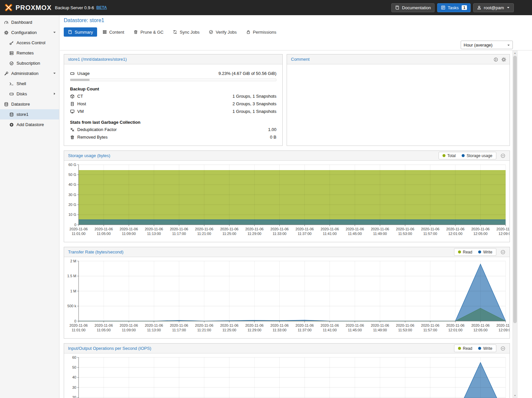  Describe the element at coordinates (179, 234) in the screenshot. I see `svg-text: 11:17:00` at that location.